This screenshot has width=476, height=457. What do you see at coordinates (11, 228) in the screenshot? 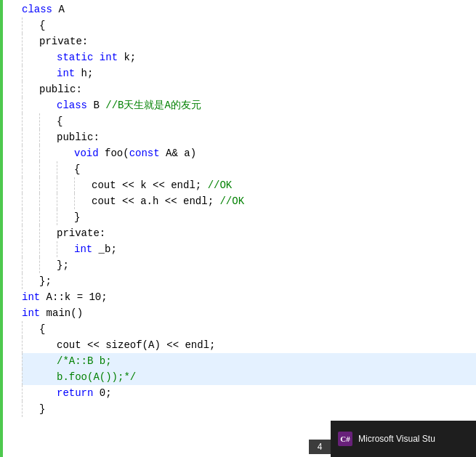
I see `fold-margin` at bounding box center [11, 228].